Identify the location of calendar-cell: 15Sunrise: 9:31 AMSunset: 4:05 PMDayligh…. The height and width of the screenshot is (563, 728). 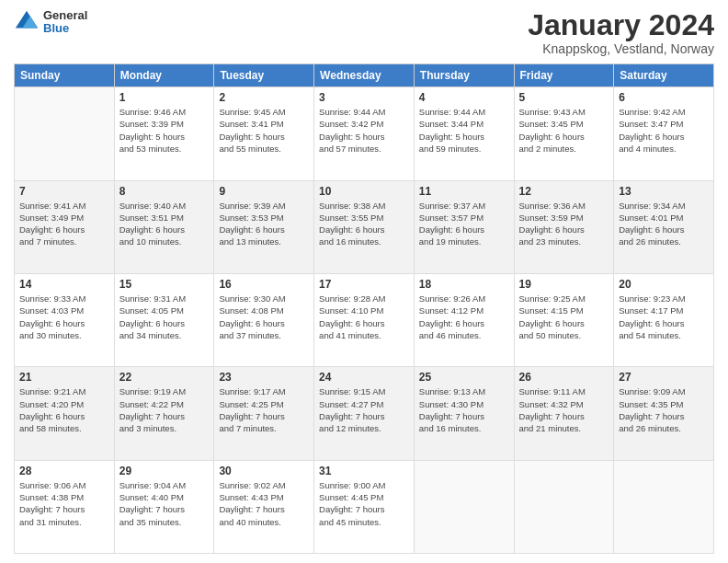
(164, 320).